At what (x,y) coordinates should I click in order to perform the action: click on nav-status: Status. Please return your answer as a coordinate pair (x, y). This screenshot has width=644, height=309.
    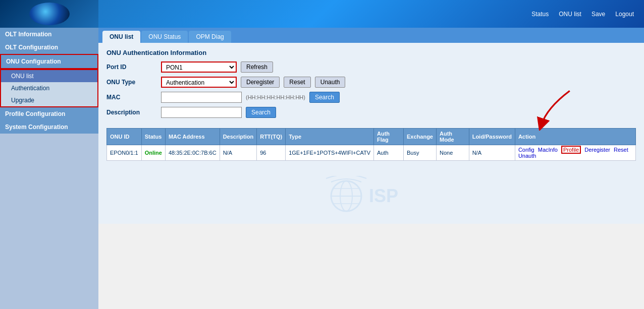
    Looking at the image, I should click on (540, 14).